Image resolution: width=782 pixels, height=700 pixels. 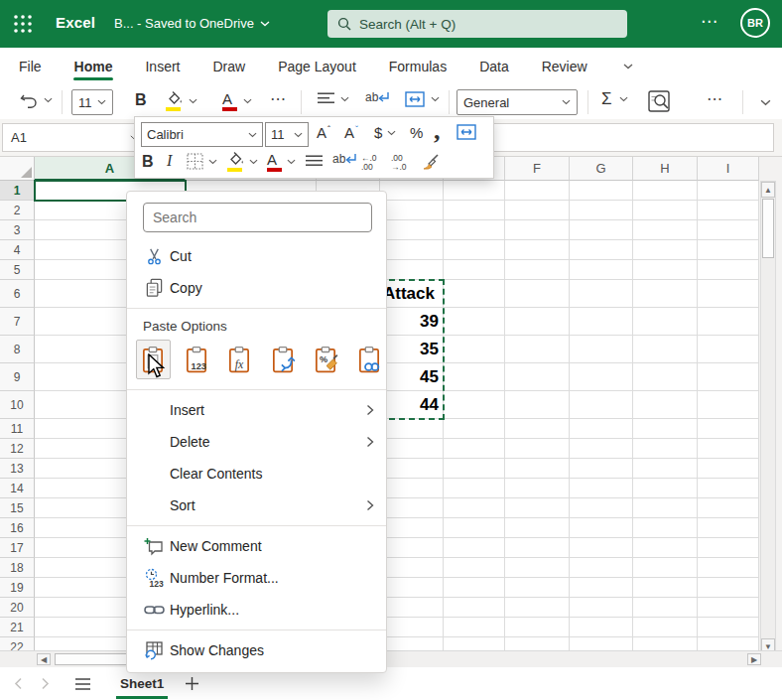 I want to click on row-header-3: 3, so click(x=18, y=230).